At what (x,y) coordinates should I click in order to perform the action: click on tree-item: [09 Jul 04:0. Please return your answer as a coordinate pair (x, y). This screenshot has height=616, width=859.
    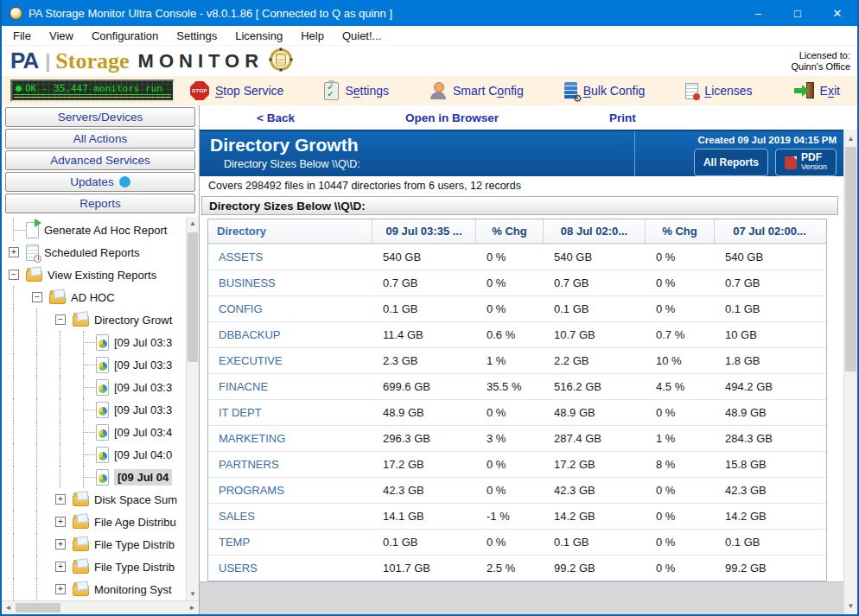
    Looking at the image, I should click on (93, 454).